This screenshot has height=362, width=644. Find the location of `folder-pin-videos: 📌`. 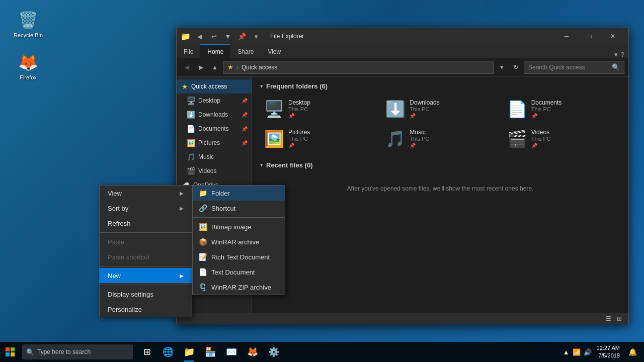

folder-pin-videos: 📌 is located at coordinates (541, 146).